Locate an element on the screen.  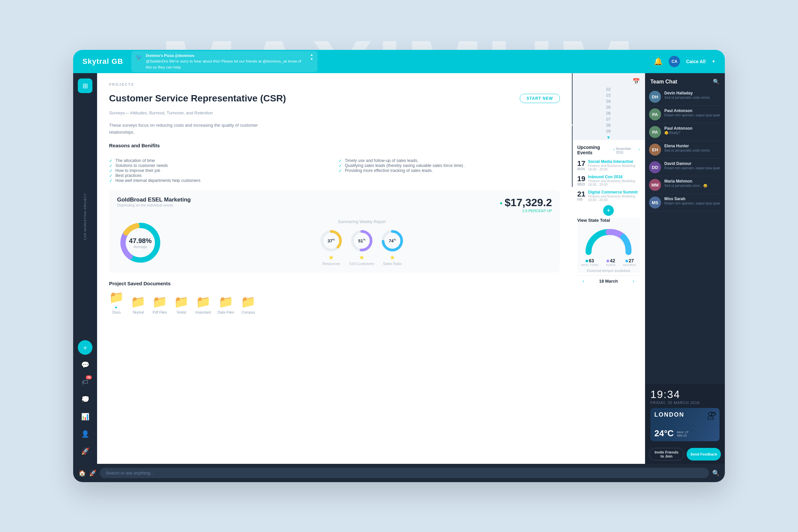
city-stats: 63 NEW YORK 42 PARIS 27 is located at coordinates (609, 262).